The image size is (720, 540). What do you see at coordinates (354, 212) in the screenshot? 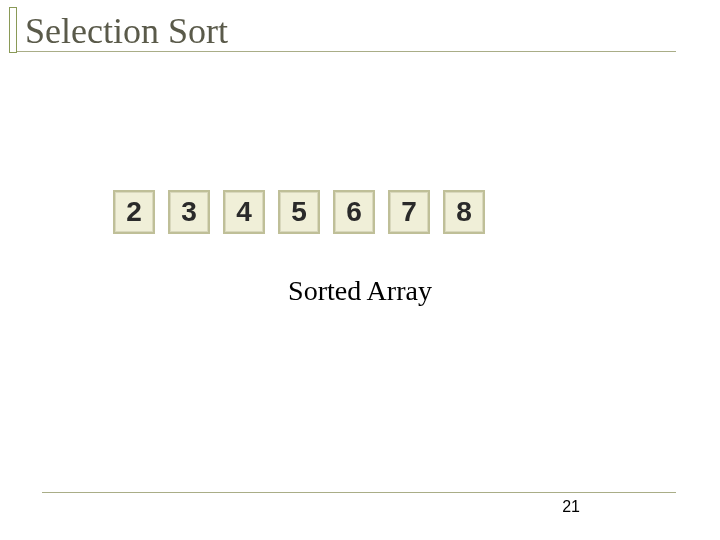
I see `array-cell: 6` at bounding box center [354, 212].